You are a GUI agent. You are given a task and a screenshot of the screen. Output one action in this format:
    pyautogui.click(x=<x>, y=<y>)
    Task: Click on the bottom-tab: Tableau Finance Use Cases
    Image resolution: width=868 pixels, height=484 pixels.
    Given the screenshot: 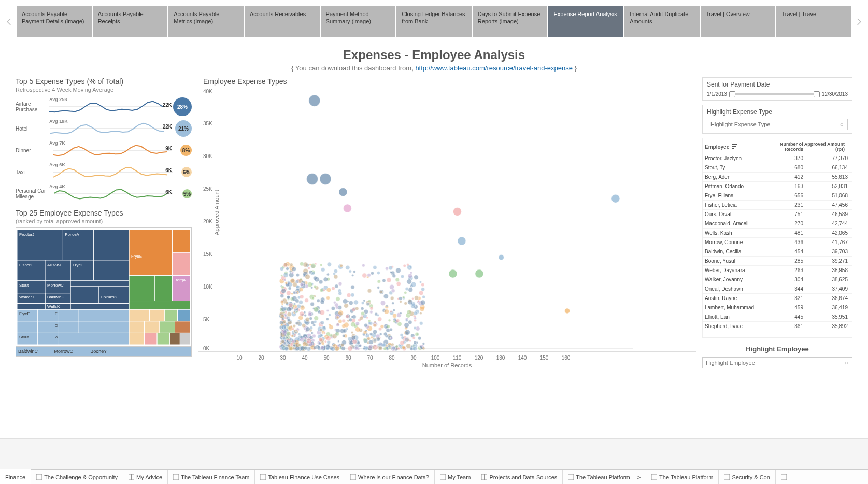 What is the action you would take?
    pyautogui.click(x=300, y=477)
    